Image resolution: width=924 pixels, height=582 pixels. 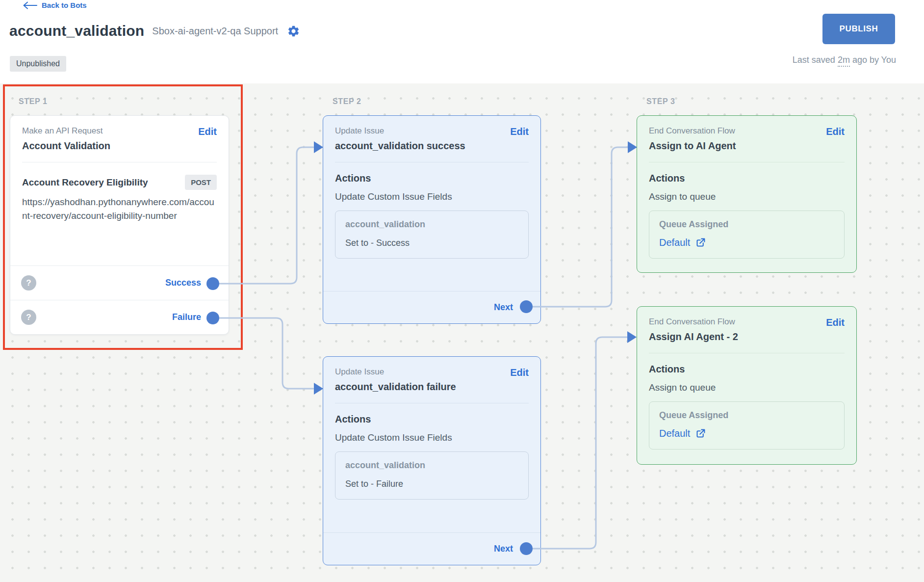 I want to click on success-port-node, so click(x=213, y=284).